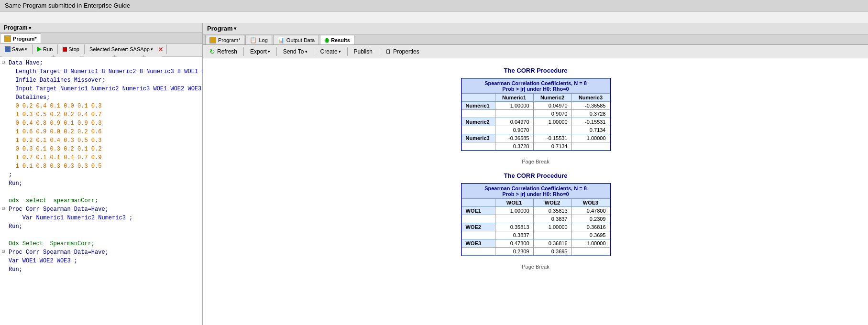 The height and width of the screenshot is (325, 868). I want to click on table-row: Numeric2 0.04970 1.00000 -0.15531, so click(536, 122).